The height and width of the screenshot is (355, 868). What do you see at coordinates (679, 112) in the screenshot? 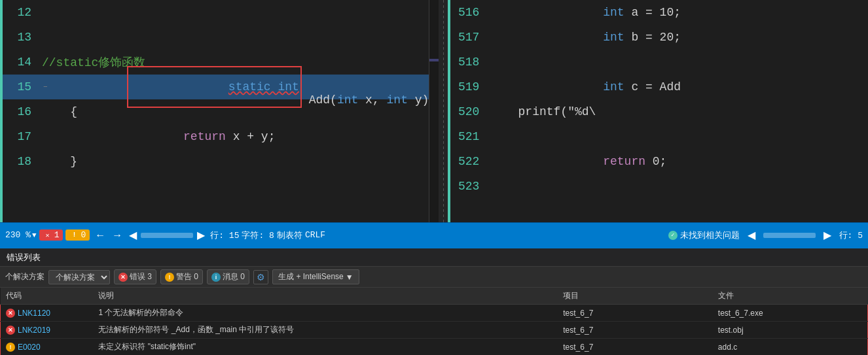
I see `right-content-520: printf("%d\` at bounding box center [679, 112].